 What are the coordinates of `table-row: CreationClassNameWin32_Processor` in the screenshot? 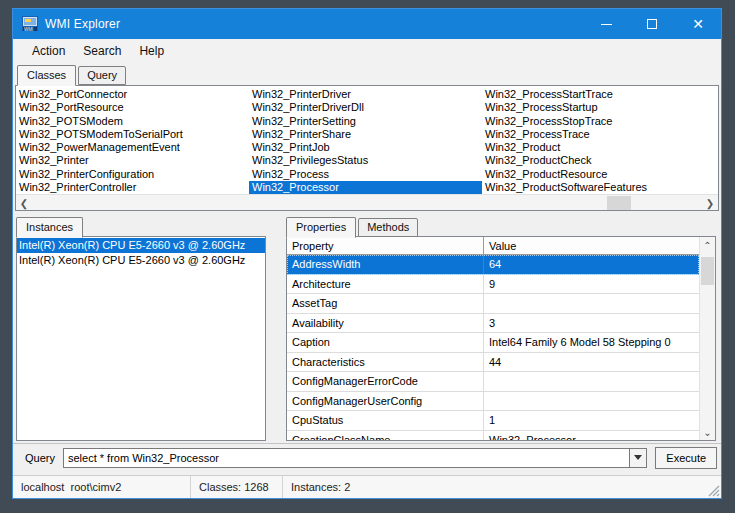 It's located at (493, 436).